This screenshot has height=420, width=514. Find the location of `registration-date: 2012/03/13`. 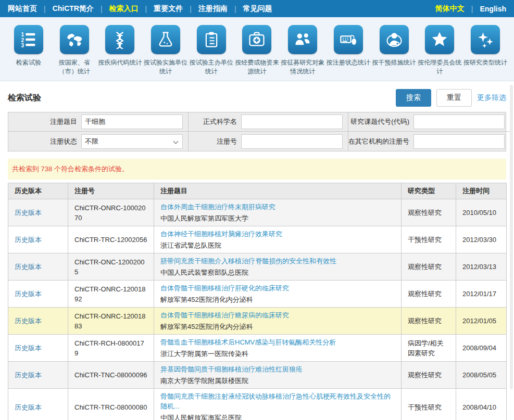

registration-date: 2012/03/13 is located at coordinates (481, 267).